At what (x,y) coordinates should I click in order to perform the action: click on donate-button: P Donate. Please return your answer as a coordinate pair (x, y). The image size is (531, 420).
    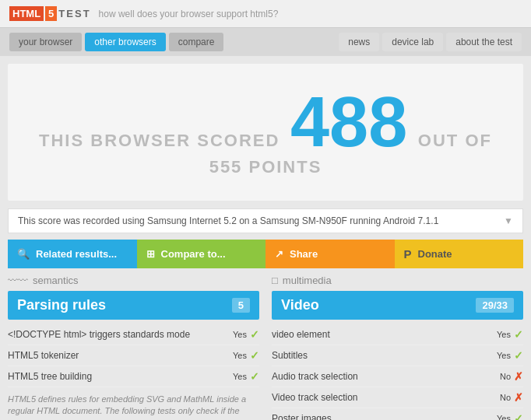
    Looking at the image, I should click on (459, 254).